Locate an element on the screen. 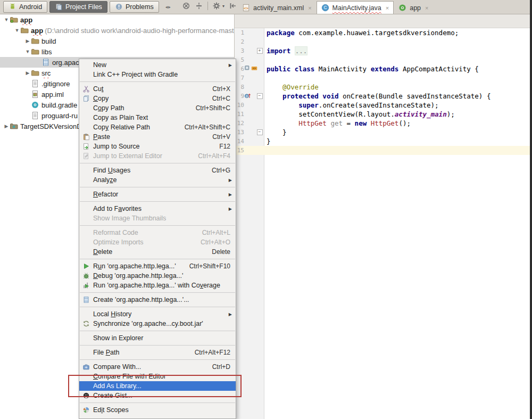  project-panel-toolbar: ▾ is located at coordinates (210, 6).